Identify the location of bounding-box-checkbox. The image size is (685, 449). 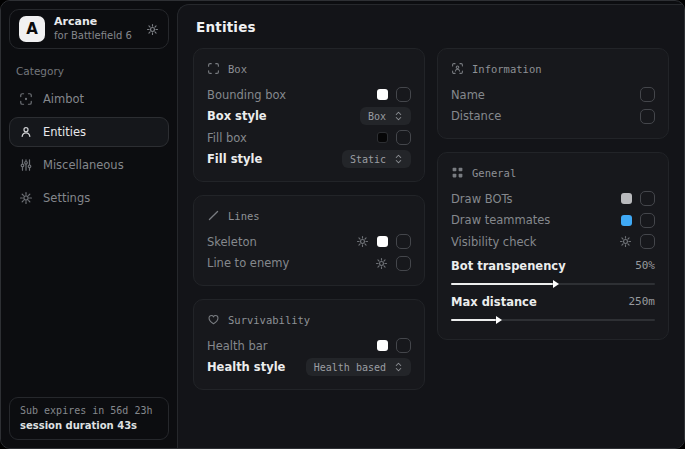
(404, 94).